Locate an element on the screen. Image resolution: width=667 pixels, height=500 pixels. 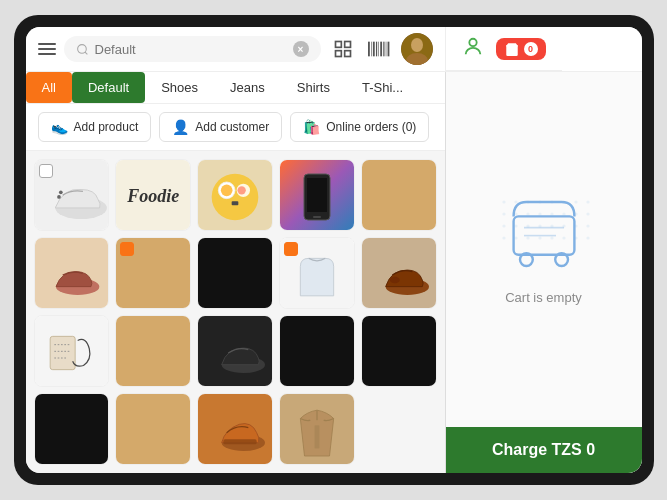
left-header: × is located at coordinates (236, 49).